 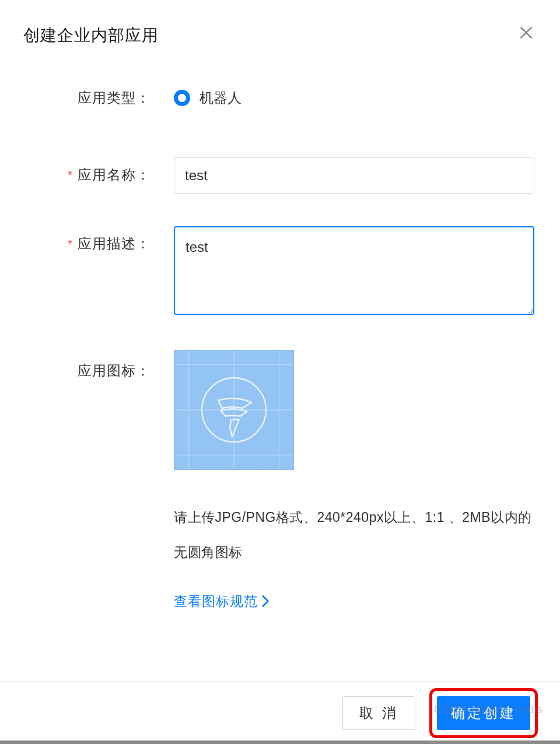 What do you see at coordinates (88, 98) in the screenshot?
I see `label-app-type: 应用类型：` at bounding box center [88, 98].